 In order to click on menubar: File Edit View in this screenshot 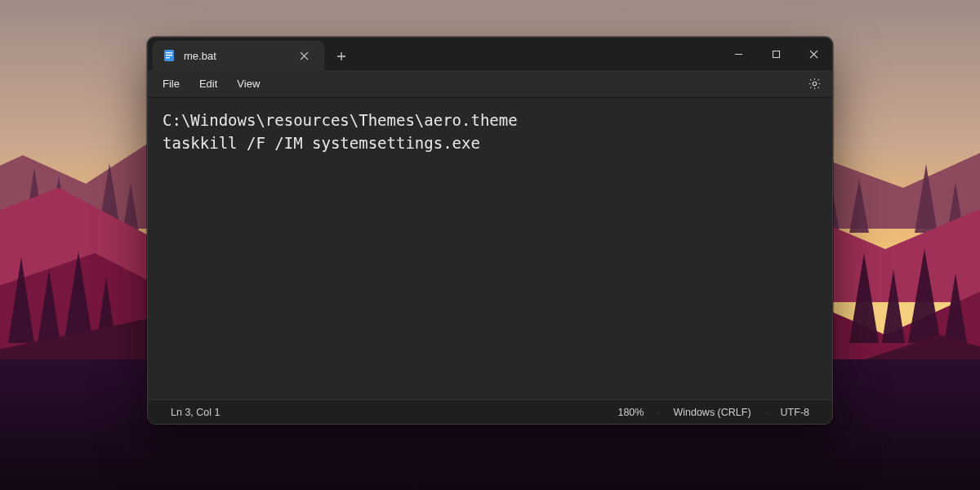, I will do `click(490, 84)`.